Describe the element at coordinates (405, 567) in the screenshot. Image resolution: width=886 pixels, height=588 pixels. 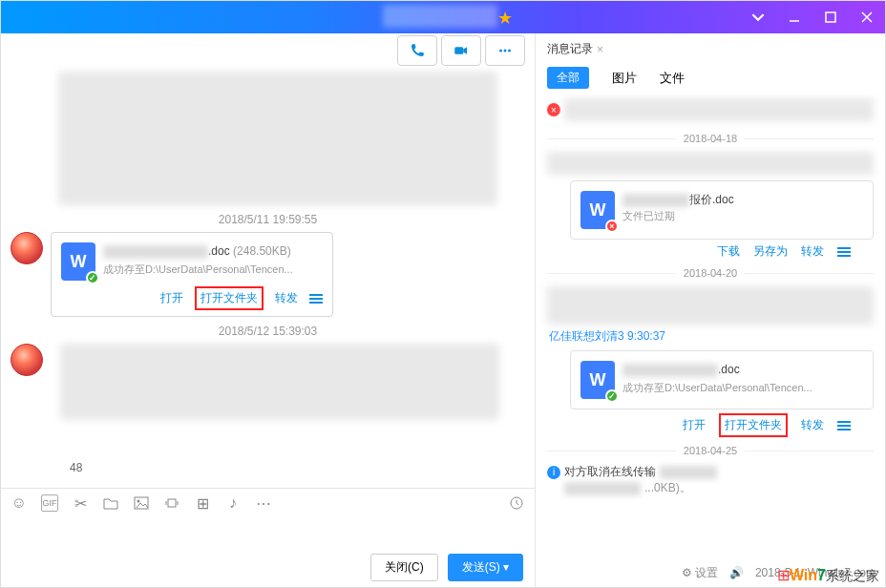
I see `close-chat-button: 关闭(C)` at that location.